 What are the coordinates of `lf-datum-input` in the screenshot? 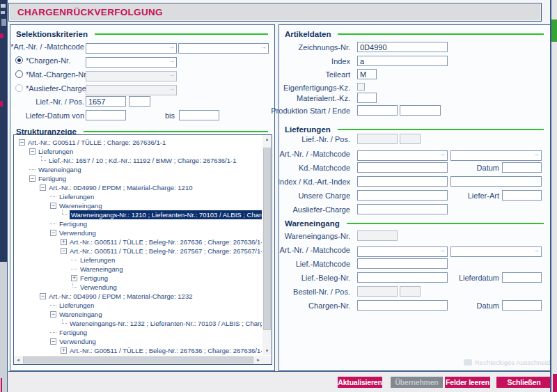 It's located at (522, 167).